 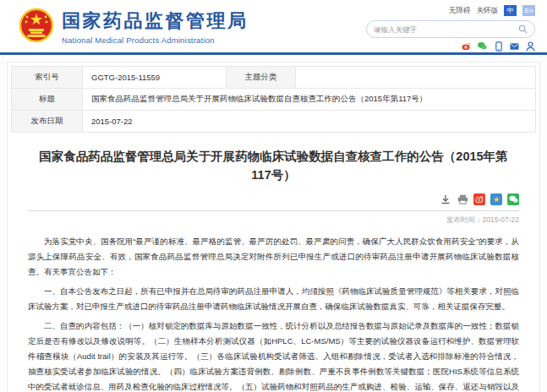 I want to click on user-icon, so click(x=531, y=46).